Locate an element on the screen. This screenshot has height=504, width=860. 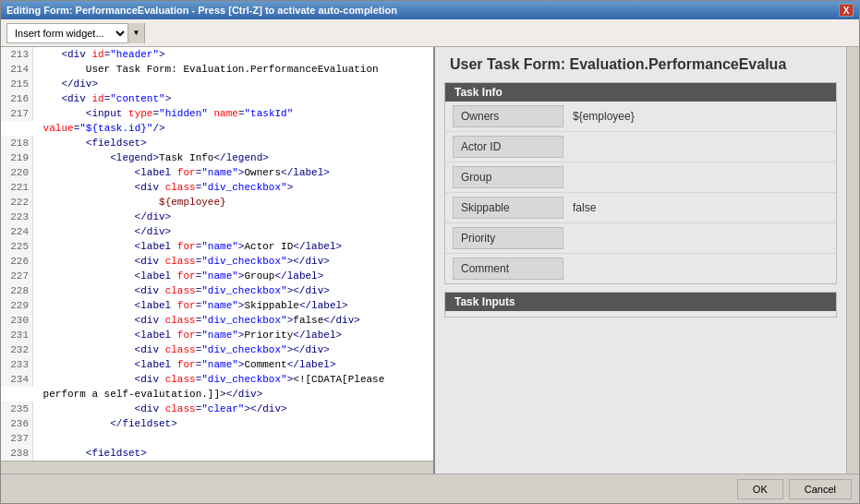
form-row-priority: Priority is located at coordinates (641, 238).